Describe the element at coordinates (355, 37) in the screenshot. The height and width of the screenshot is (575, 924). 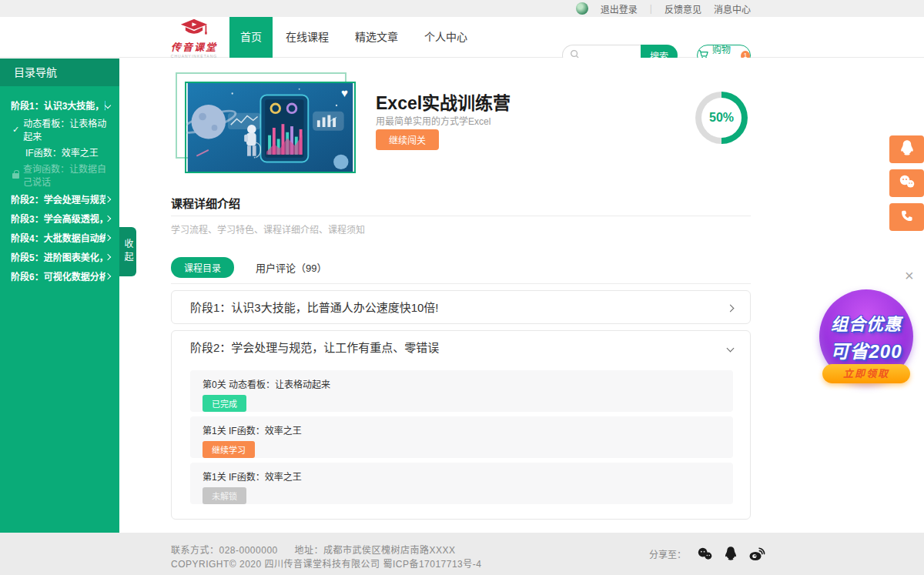
I see `main-nav: 首页 在线课程 精选文章 个人中心` at that location.